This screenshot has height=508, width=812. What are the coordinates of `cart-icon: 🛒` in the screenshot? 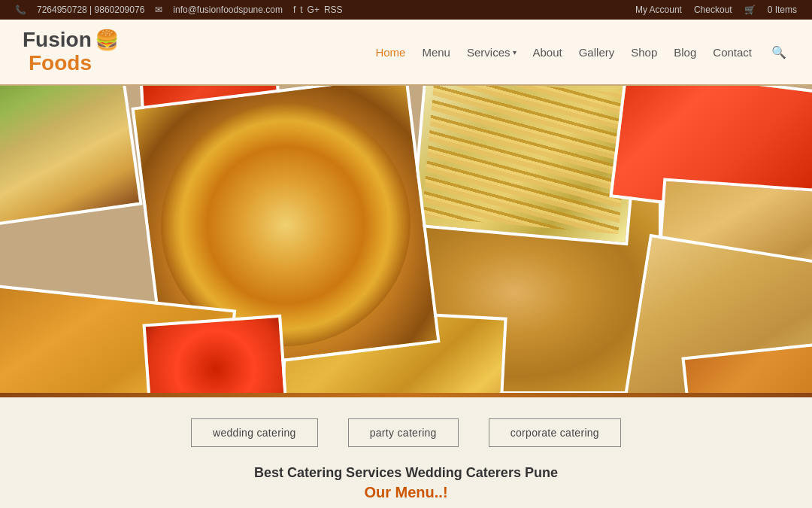 It's located at (750, 10).